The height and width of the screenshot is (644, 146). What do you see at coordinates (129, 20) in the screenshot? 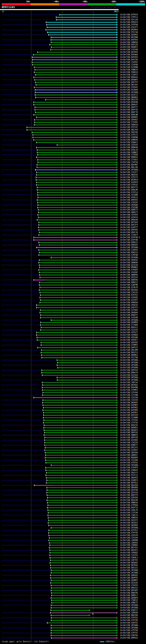
I see `hit-label: UniRef100_A5C1I0` at bounding box center [129, 20].